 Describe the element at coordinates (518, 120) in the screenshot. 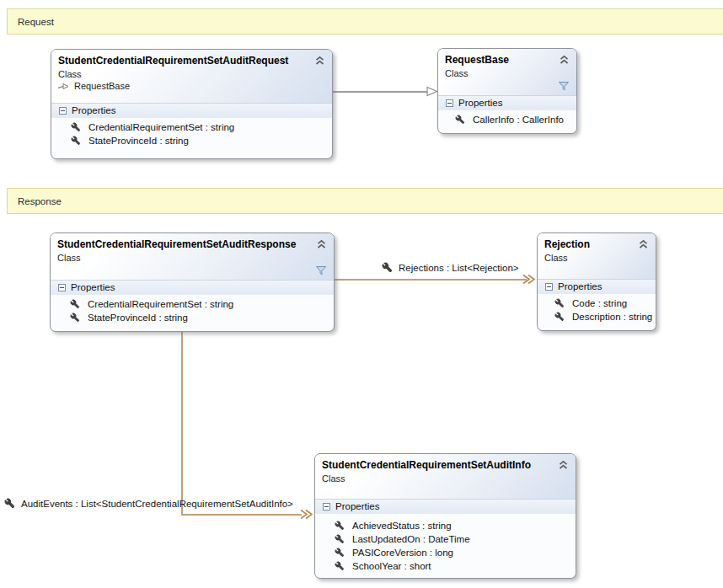

I see `property-text: CallerInfo` at that location.